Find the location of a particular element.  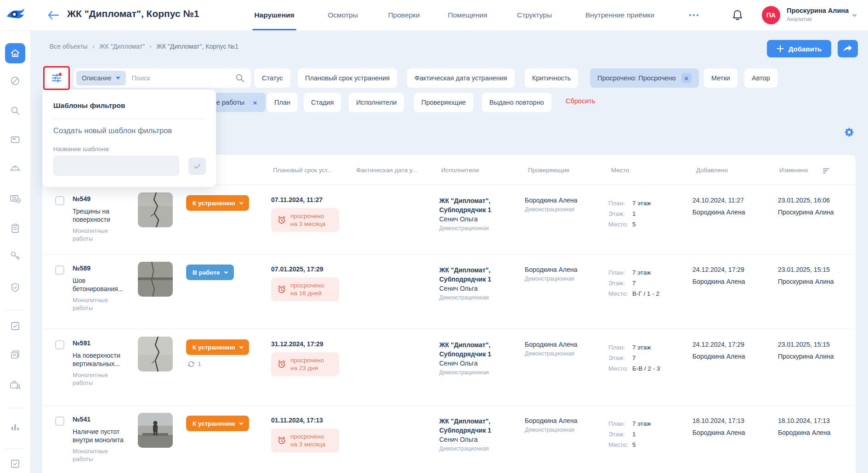

filter-chip-stage: Стадия is located at coordinates (323, 102).